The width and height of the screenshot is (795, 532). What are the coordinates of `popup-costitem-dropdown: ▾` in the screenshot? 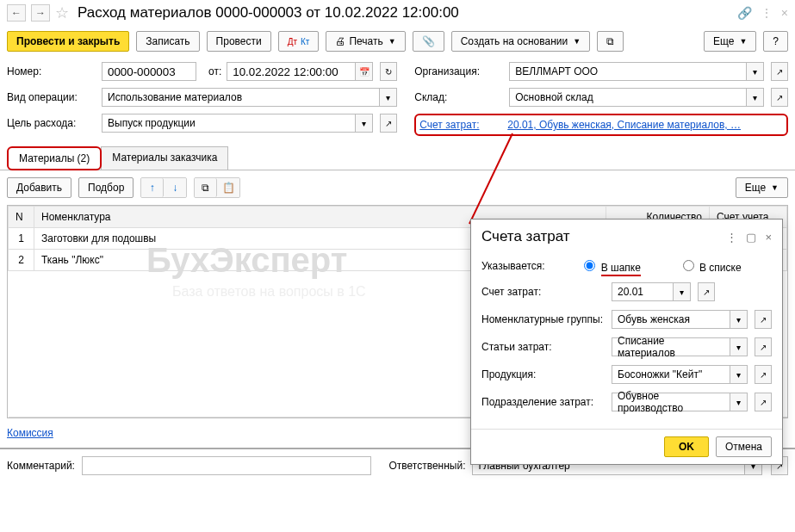 It's located at (739, 347).